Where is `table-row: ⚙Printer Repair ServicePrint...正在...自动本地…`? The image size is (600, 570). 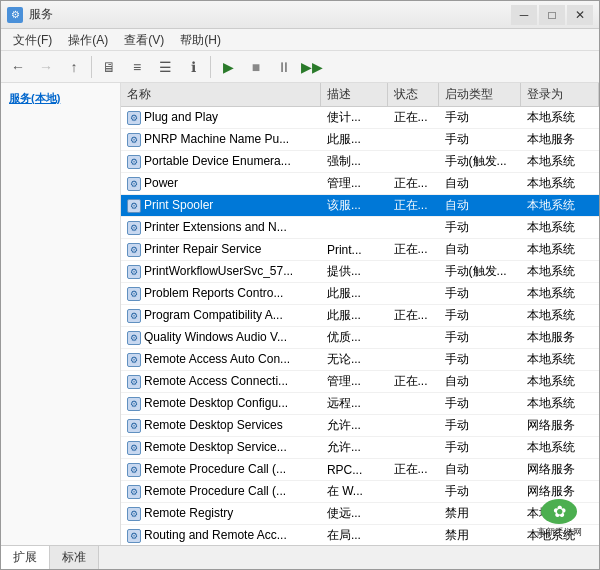 table-row: ⚙Printer Repair ServicePrint...正在...自动本地… is located at coordinates (360, 250).